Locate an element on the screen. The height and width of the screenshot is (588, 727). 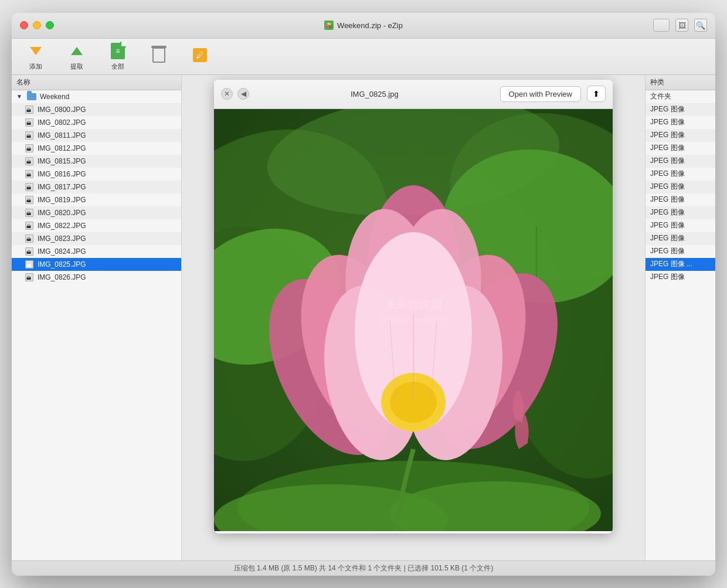
file-name-label: IMG_0802.JPG is located at coordinates (62, 123).